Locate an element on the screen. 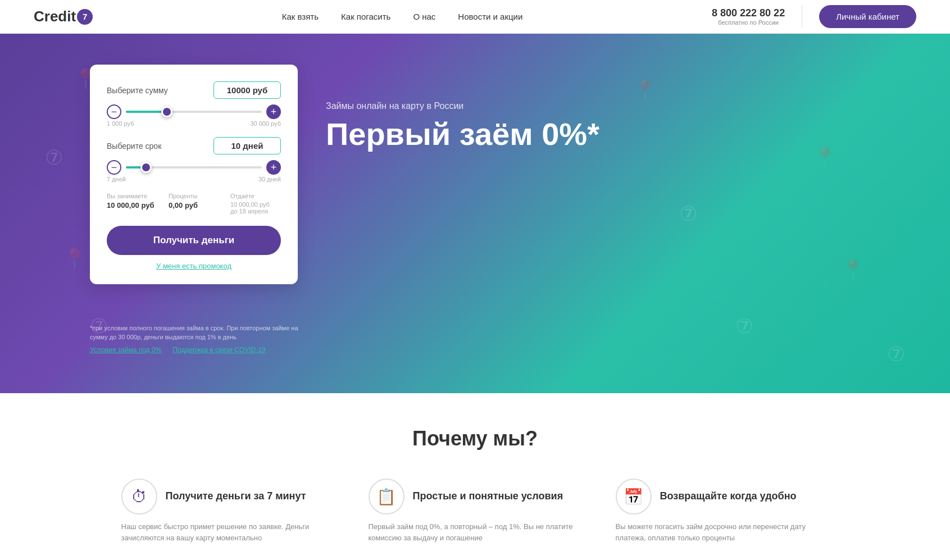 The width and height of the screenshot is (950, 560). hero-text: Займы онлайн на карту в России Первый за… is located at coordinates (463, 126).